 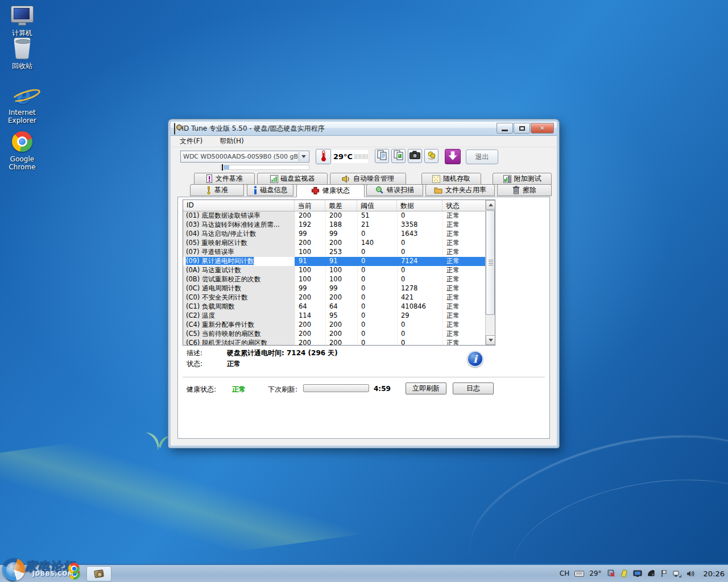 What do you see at coordinates (217, 190) in the screenshot?
I see `tab-基准: 基准` at bounding box center [217, 190].